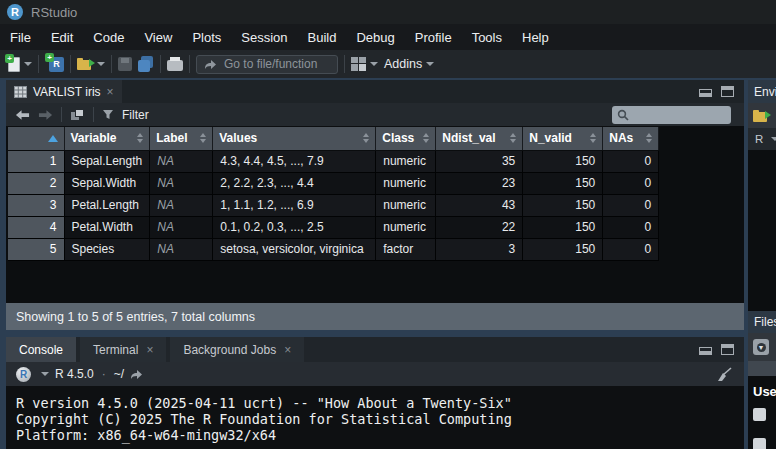 The width and height of the screenshot is (776, 449). I want to click on menu-plots: Plots, so click(206, 38).